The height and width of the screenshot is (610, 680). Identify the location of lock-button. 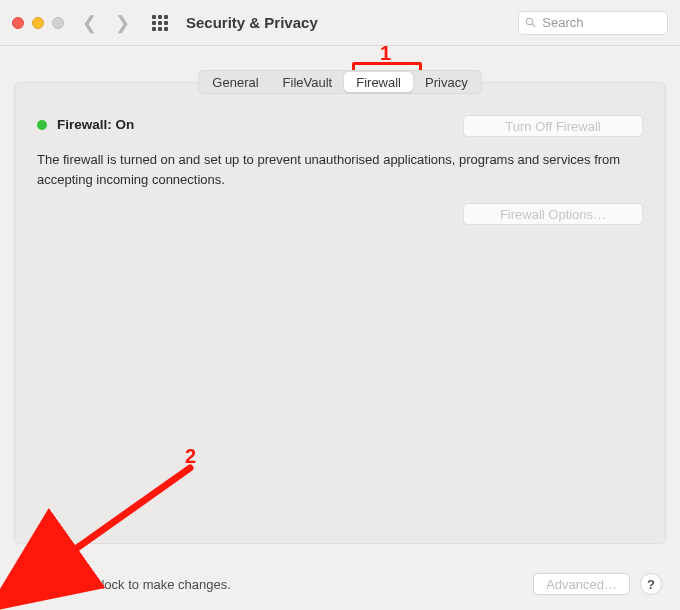
(28, 584).